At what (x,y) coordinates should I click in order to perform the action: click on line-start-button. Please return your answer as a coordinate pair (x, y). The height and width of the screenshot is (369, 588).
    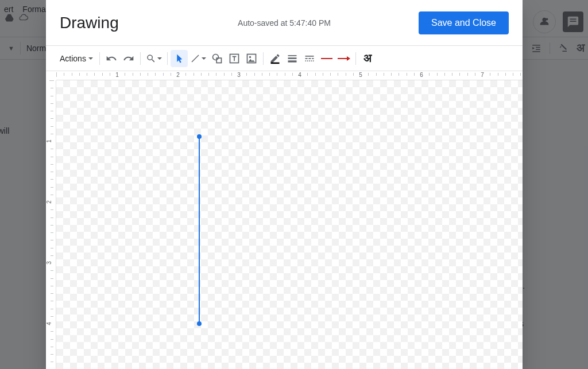
    Looking at the image, I should click on (327, 59).